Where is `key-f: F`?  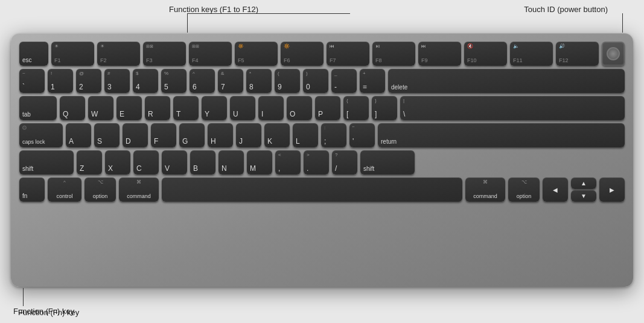 key-f: F is located at coordinates (164, 135).